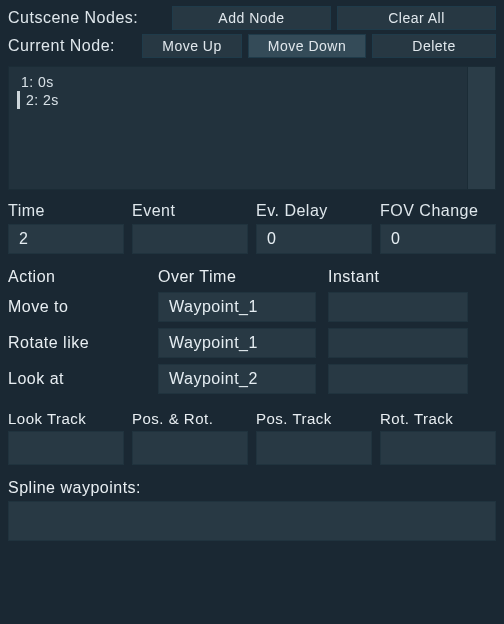  Describe the element at coordinates (438, 448) in the screenshot. I see `rot-track-input` at that location.